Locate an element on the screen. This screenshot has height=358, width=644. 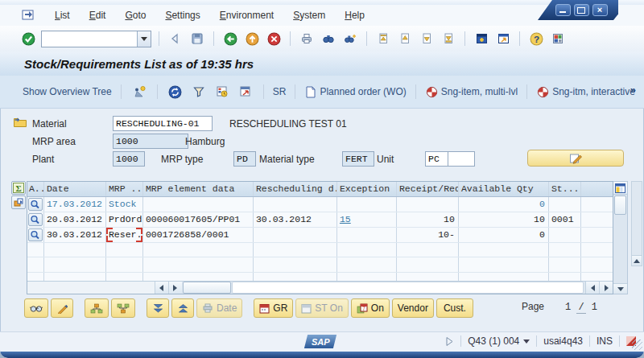
on-button: 7 On is located at coordinates (370, 308).